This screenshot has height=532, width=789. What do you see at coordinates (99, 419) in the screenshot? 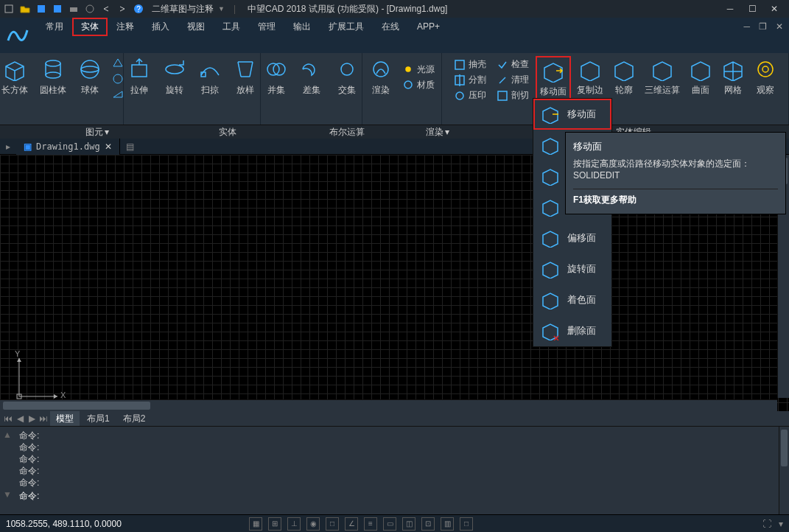
I see `tab-layout1: 布局1` at bounding box center [99, 419].